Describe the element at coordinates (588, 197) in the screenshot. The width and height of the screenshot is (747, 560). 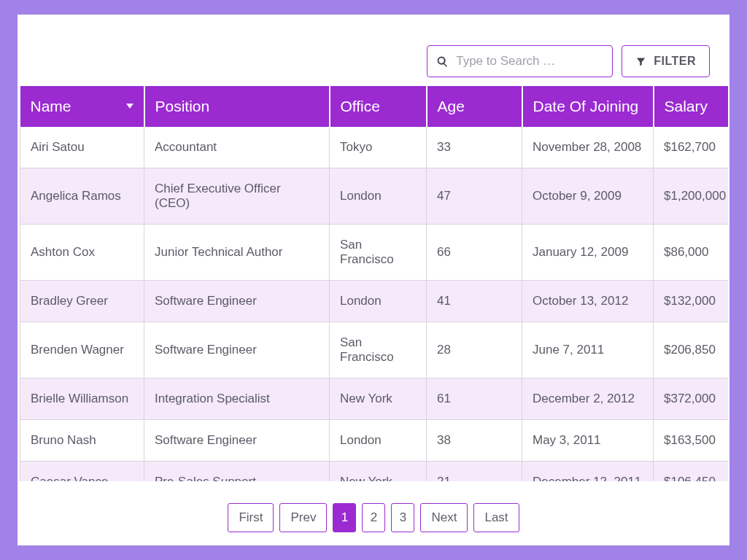
I see `cell-doj: October 9, 2009` at that location.